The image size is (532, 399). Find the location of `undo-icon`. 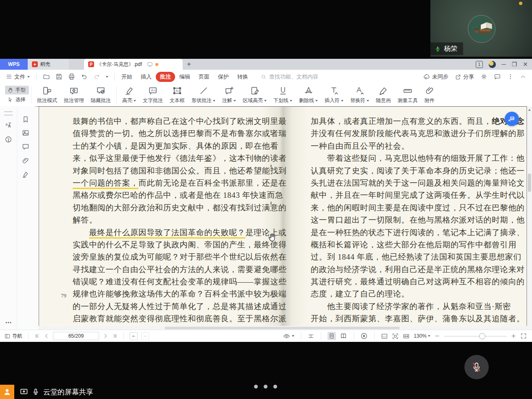

undo-icon is located at coordinates (84, 76).